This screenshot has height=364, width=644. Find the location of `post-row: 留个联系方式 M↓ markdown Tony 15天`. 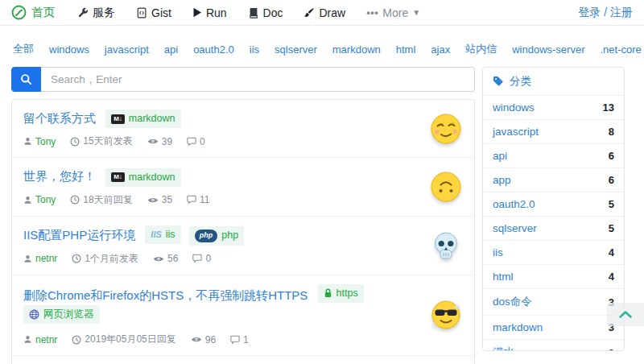

post-row: 留个联系方式 M↓ markdown Tony 15天 is located at coordinates (243, 129).